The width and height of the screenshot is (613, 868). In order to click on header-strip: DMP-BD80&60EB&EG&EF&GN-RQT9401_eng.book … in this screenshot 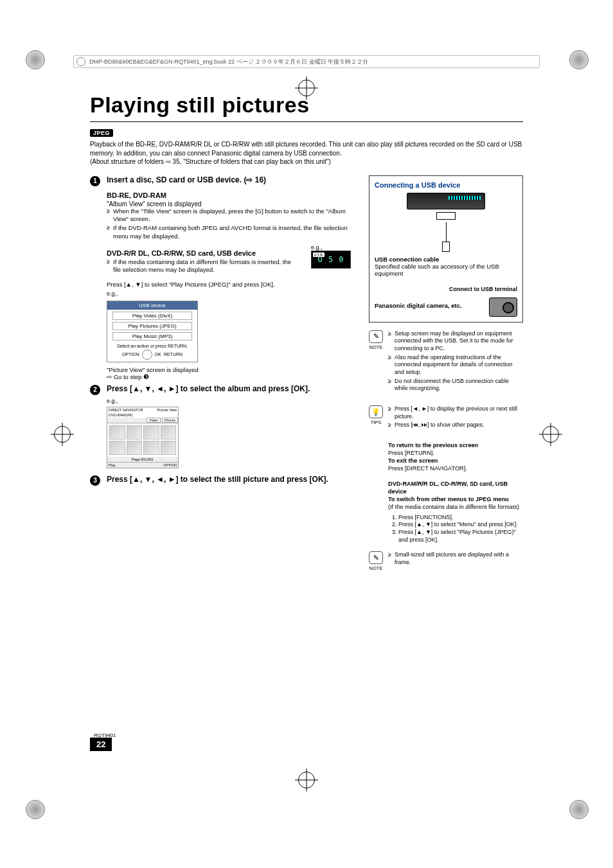, I will do `click(306, 62)`.